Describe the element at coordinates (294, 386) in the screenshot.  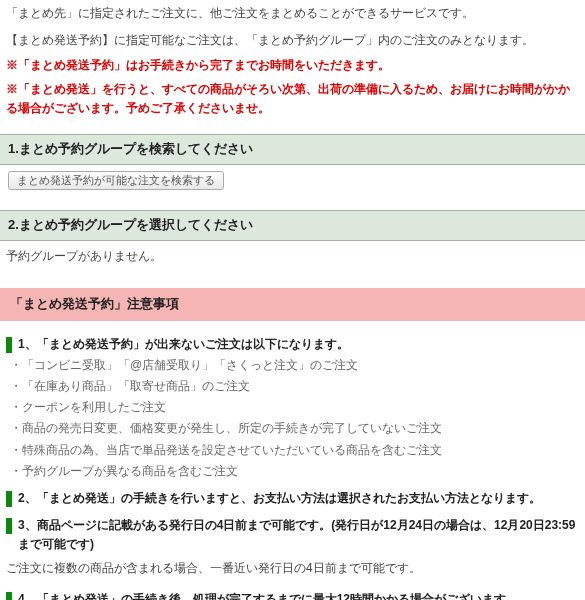
I see `bullet: ・「在庫あり商品」「取寄せ商品」のご注文` at that location.